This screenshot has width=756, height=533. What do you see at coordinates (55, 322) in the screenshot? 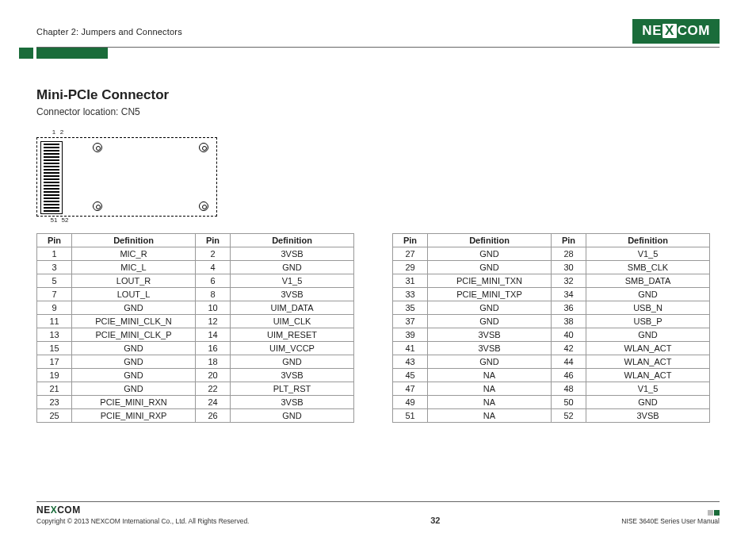
I see `pin-cell: 11` at bounding box center [55, 322].